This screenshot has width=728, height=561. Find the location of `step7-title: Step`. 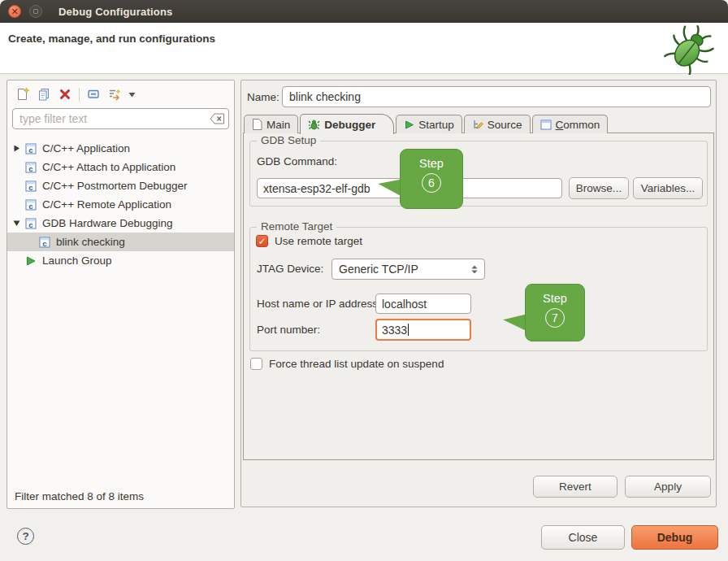

step7-title: Step is located at coordinates (555, 298).